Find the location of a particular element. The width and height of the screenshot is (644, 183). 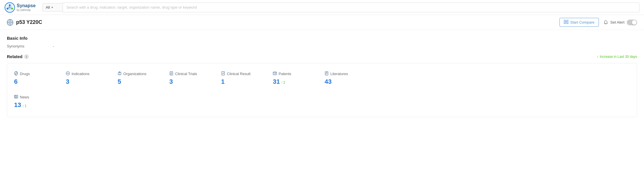

header: Synapse by patsnap All ▾ is located at coordinates (322, 7).